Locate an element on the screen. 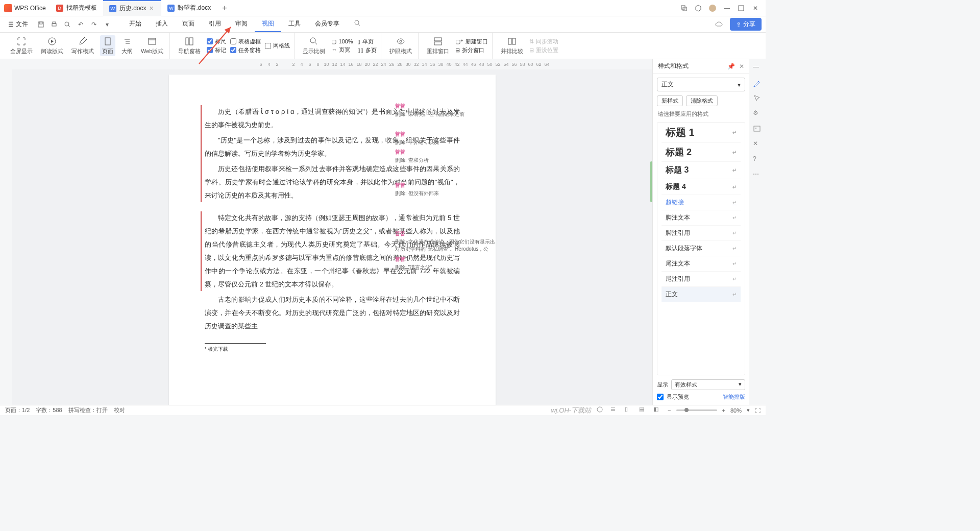 Image resolution: width=980 pixels, height=531 pixels. readmode-button: 阅读版式 is located at coordinates (52, 46).